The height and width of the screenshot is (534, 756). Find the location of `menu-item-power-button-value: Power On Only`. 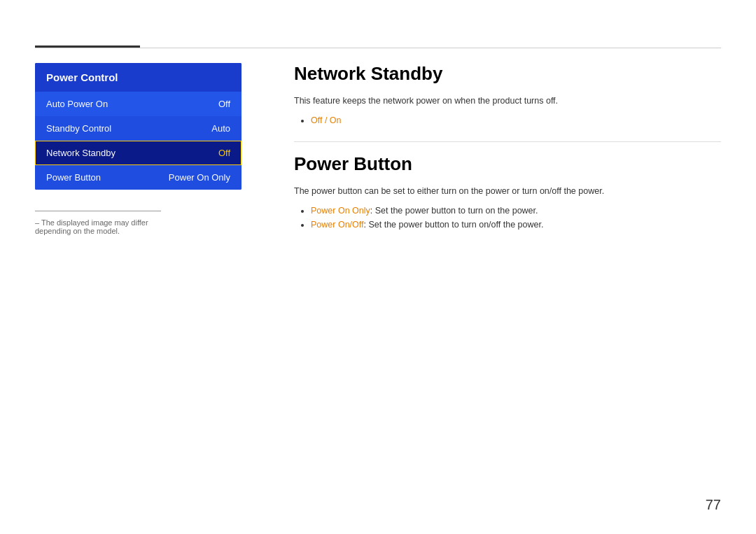

menu-item-power-button-value: Power On Only is located at coordinates (200, 178).